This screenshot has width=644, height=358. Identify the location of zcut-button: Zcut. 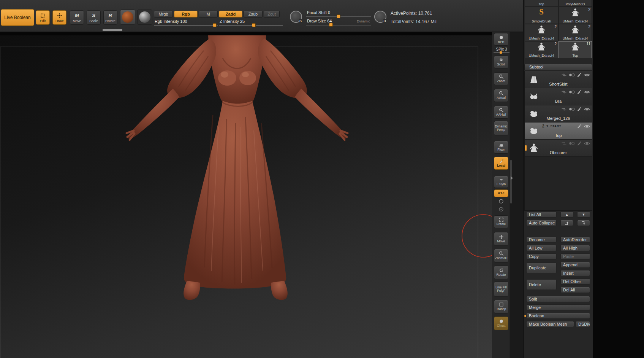
(272, 14).